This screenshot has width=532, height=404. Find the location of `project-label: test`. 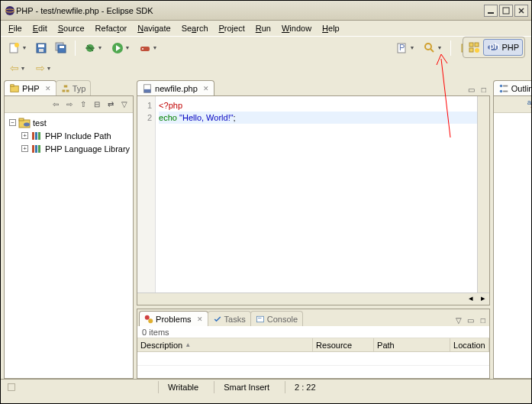

project-label: test is located at coordinates (40, 123).